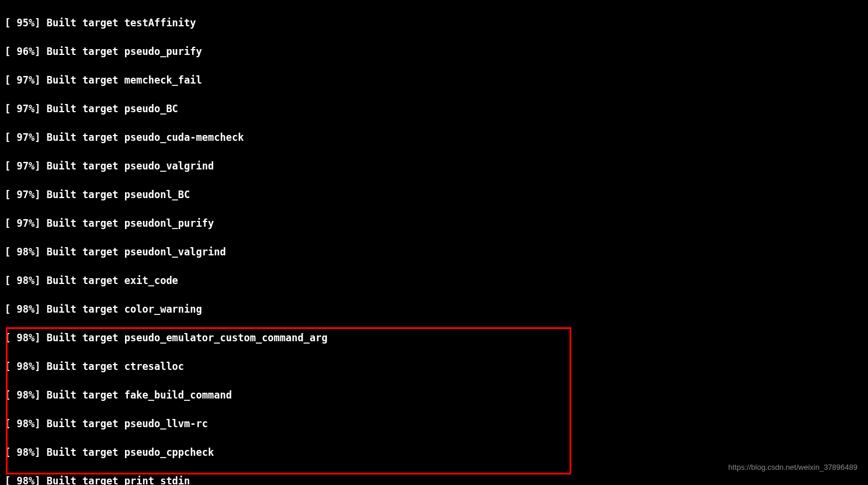  I want to click on build-line: [ 98%] Built target pseudonl_valgrind, so click(434, 252).